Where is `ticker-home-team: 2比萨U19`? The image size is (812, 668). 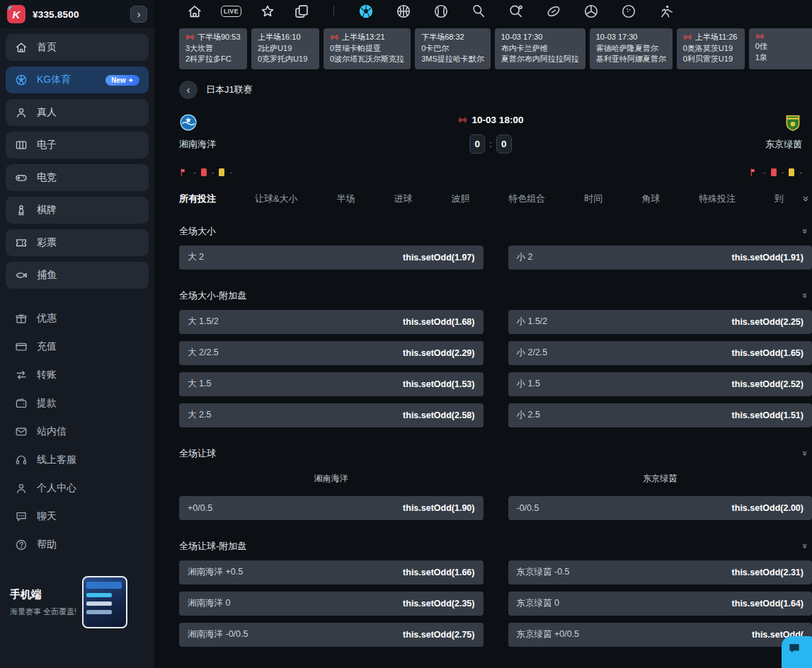 ticker-home-team: 2比萨U19 is located at coordinates (285, 49).